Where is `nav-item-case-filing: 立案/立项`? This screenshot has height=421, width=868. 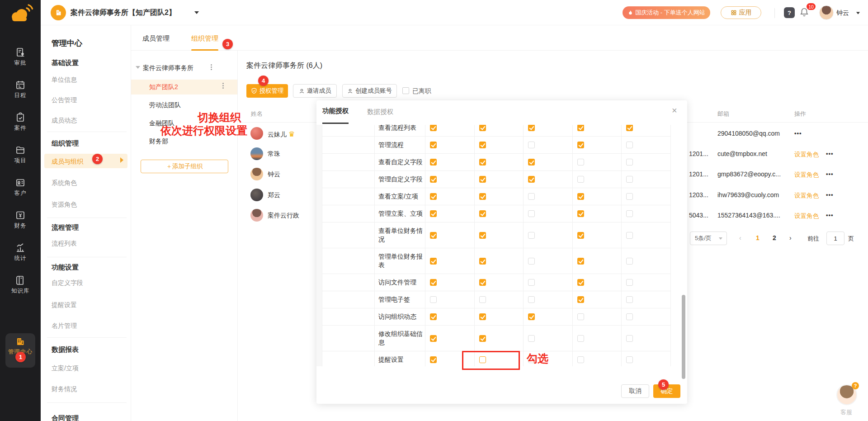
nav-item-case-filing: 立案/立项 is located at coordinates (65, 369).